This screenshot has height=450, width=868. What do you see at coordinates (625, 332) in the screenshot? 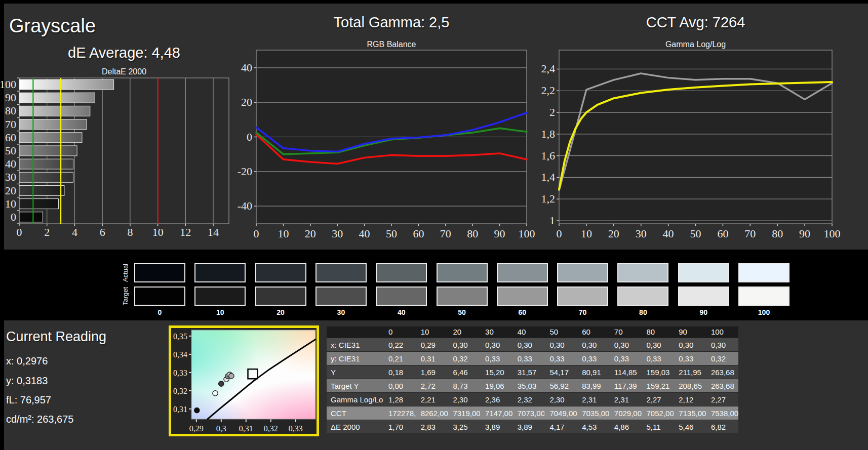
I see `table-header-cell: 70` at bounding box center [625, 332].